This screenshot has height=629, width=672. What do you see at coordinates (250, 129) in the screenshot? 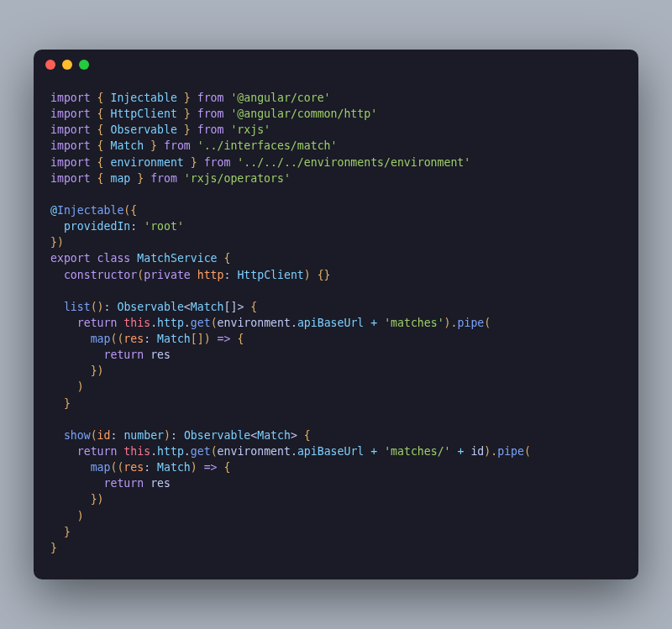
I see `string: 'rxjs'` at bounding box center [250, 129].